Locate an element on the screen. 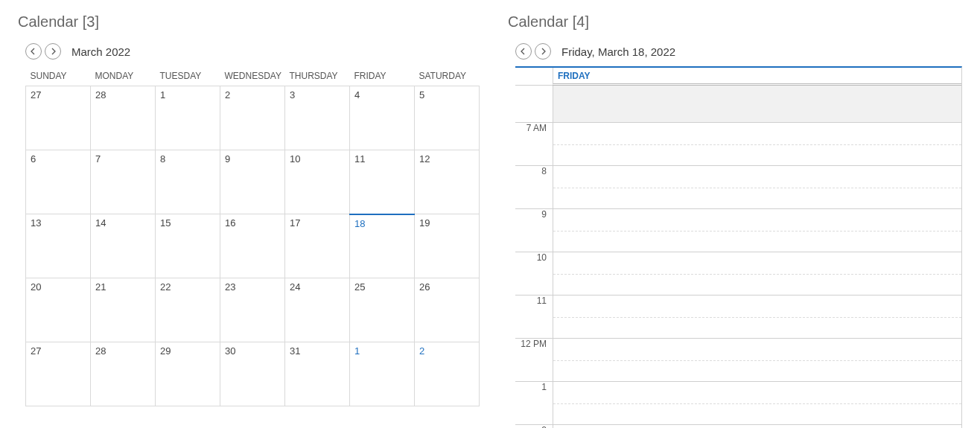 The height and width of the screenshot is (428, 980). month-day-cell: 23 is located at coordinates (253, 310).